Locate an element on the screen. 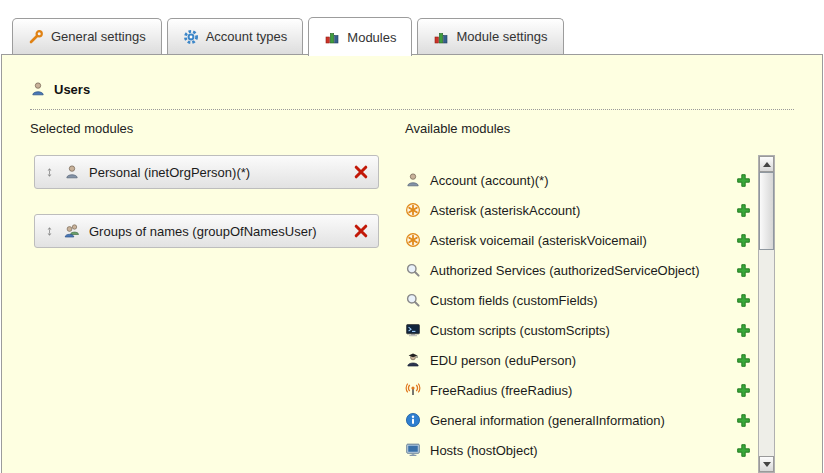 This screenshot has height=473, width=824. selected-modules-heading: Selected modules is located at coordinates (82, 128).